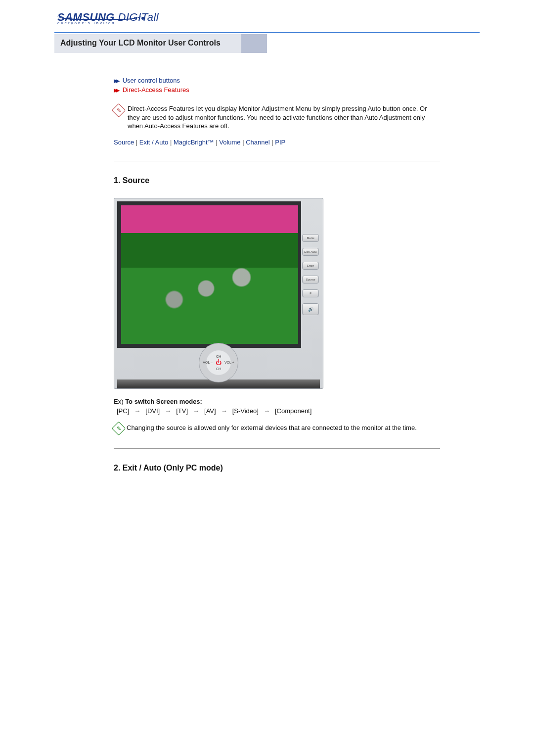 This screenshot has width=534, height=756. I want to click on example-line: Ex) To switch Screen modes:, so click(277, 402).